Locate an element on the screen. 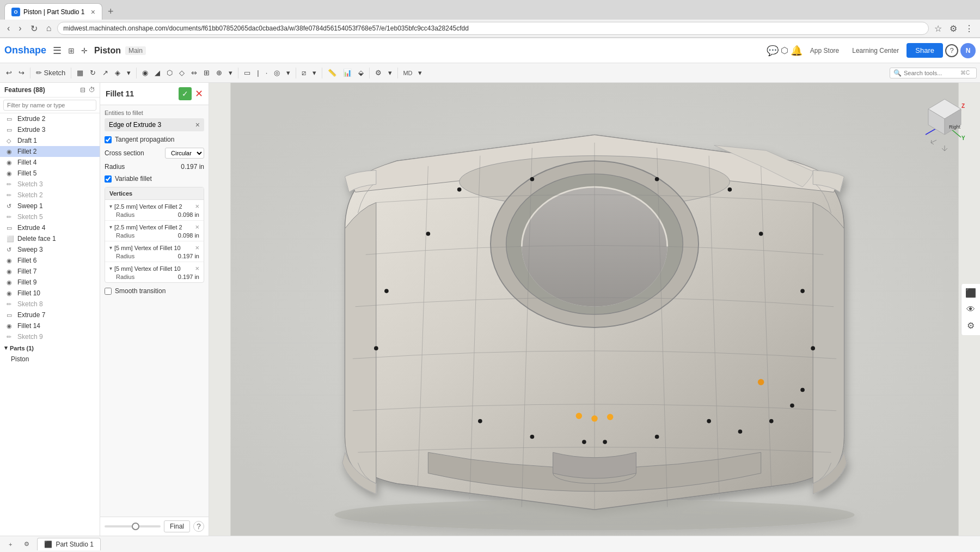  settings-btn: ⚙ is located at coordinates (378, 73).